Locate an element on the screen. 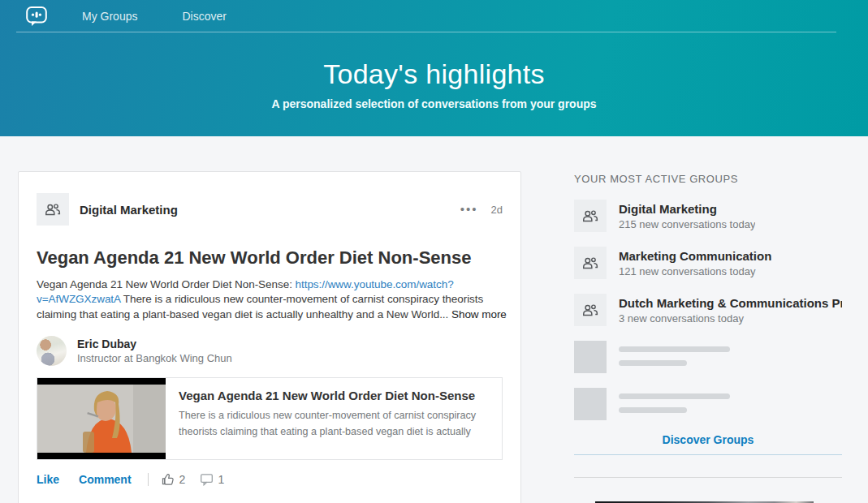 The height and width of the screenshot is (503, 868). comment-button: Comment is located at coordinates (106, 479).